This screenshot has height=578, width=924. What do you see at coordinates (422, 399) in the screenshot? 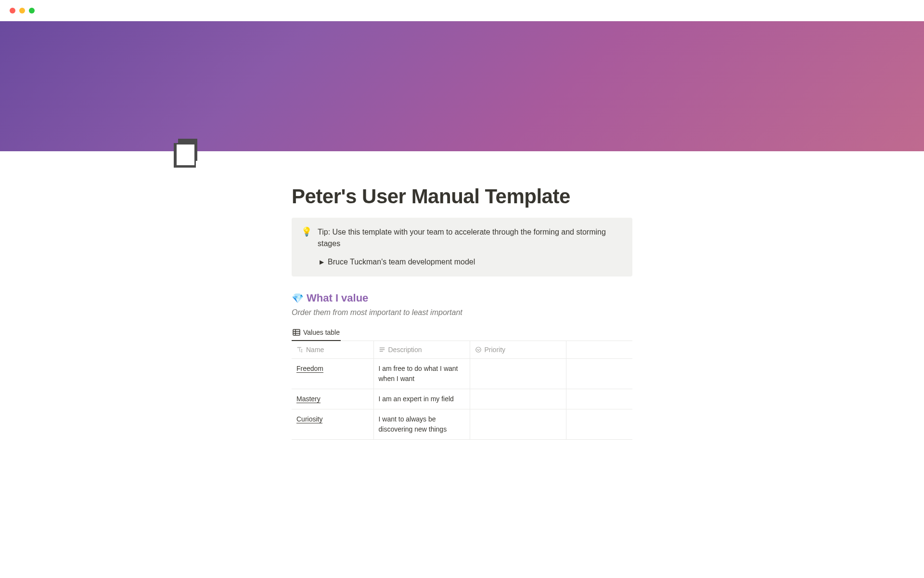
I see `cell-description: I am an expert in my field` at bounding box center [422, 399].